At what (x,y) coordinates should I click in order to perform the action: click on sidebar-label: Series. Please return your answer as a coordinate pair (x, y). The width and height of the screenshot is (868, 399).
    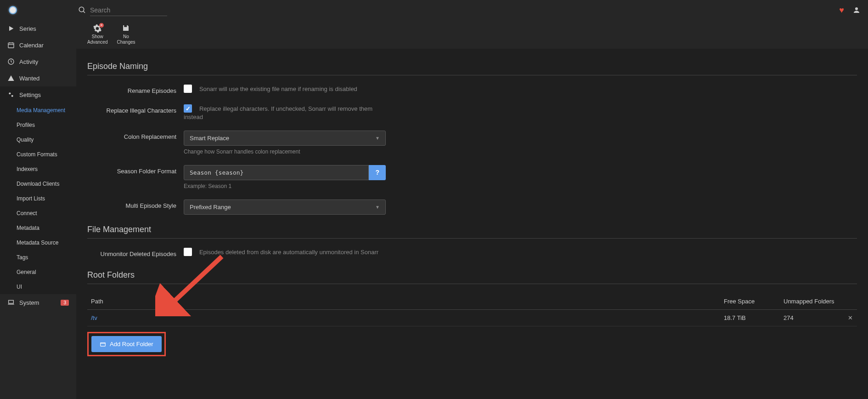
    Looking at the image, I should click on (28, 28).